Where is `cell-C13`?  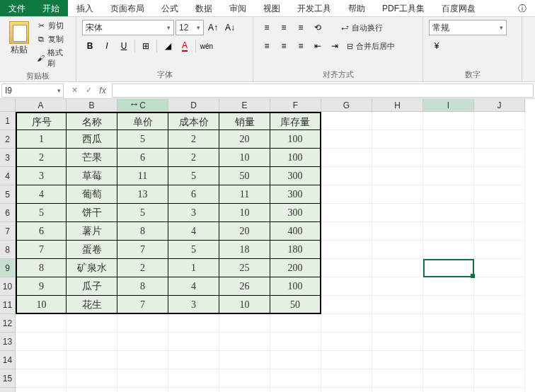
cell-C13 is located at coordinates (143, 342).